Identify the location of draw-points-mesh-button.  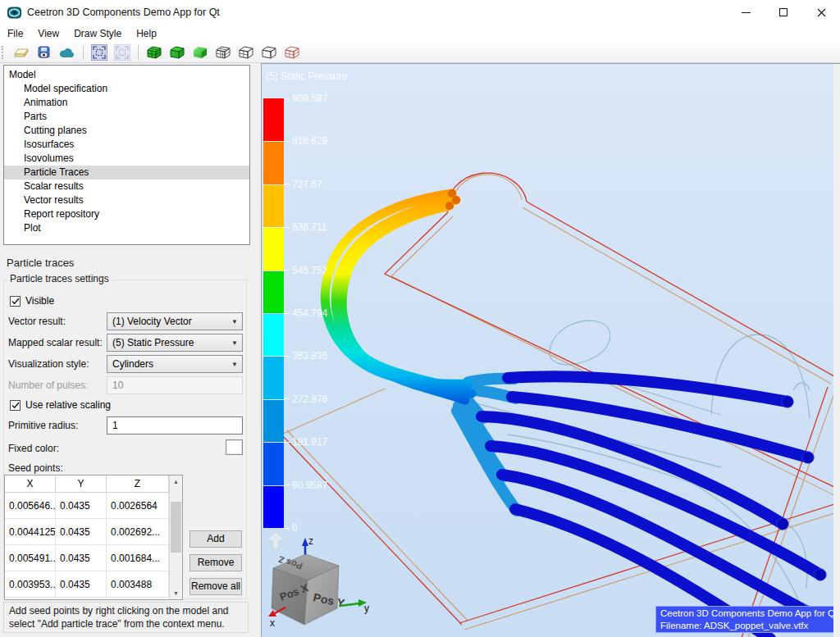
(292, 52).